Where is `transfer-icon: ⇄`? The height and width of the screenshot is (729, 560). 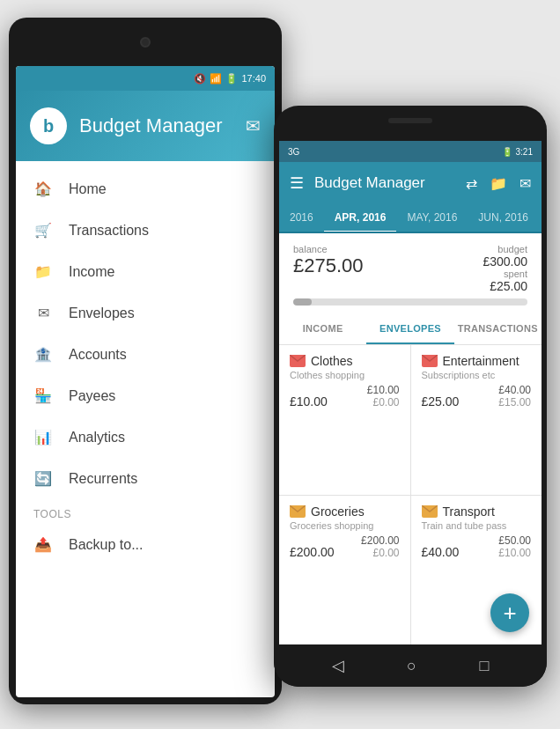 transfer-icon: ⇄ is located at coordinates (472, 183).